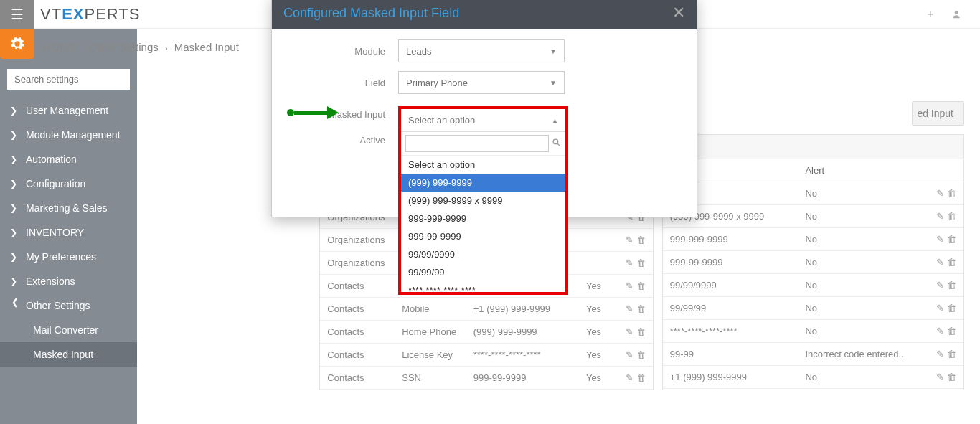 This screenshot has width=980, height=424. Describe the element at coordinates (930, 14) in the screenshot. I see `add-icon: ＋` at that location.